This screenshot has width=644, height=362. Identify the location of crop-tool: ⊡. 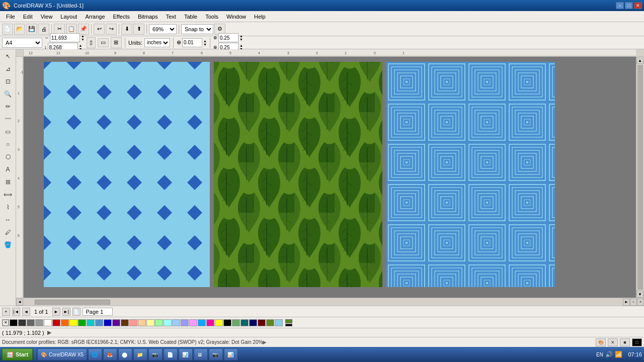
(8, 81).